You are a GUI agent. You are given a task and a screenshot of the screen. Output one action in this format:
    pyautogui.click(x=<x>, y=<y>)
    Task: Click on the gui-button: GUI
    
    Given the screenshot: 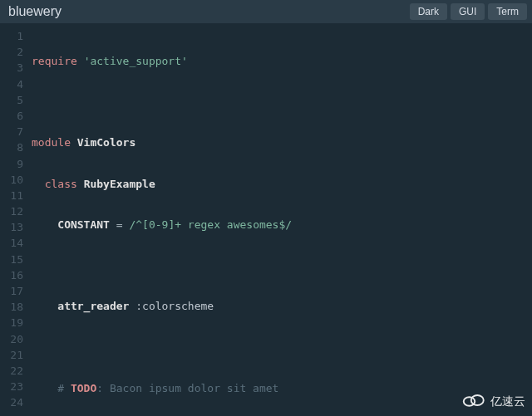 What is the action you would take?
    pyautogui.click(x=467, y=12)
    